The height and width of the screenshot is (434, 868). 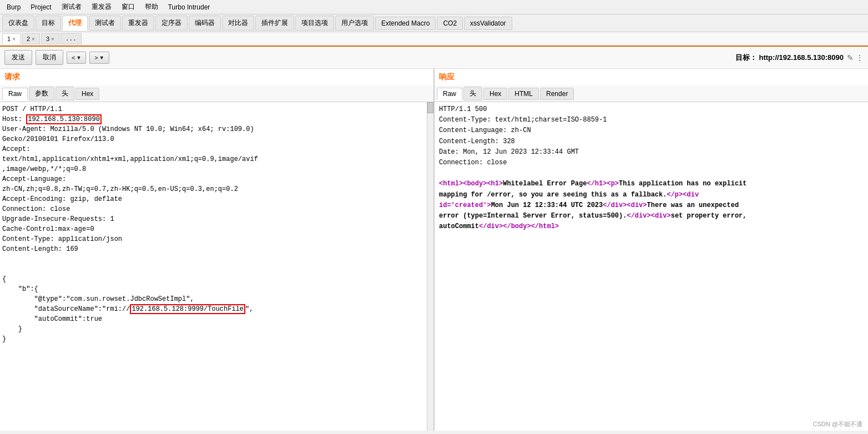 I want to click on request-title: 请求, so click(x=216, y=77).